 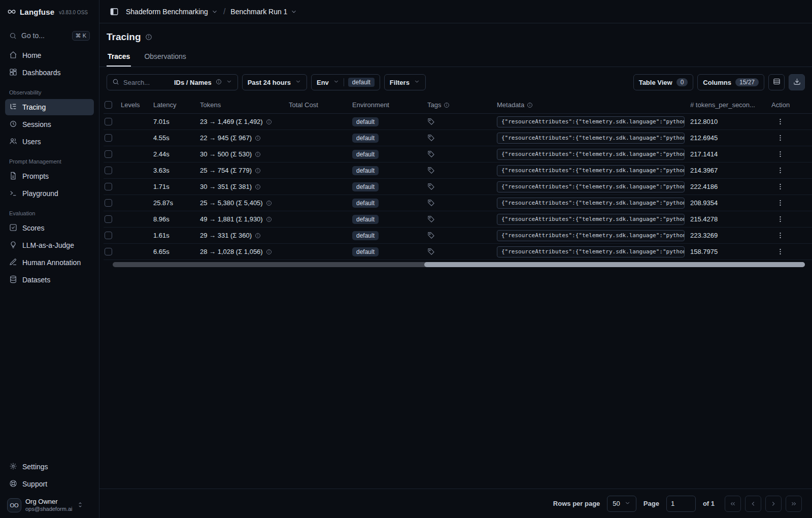 What do you see at coordinates (258, 236) in the screenshot?
I see `info-icon` at bounding box center [258, 236].